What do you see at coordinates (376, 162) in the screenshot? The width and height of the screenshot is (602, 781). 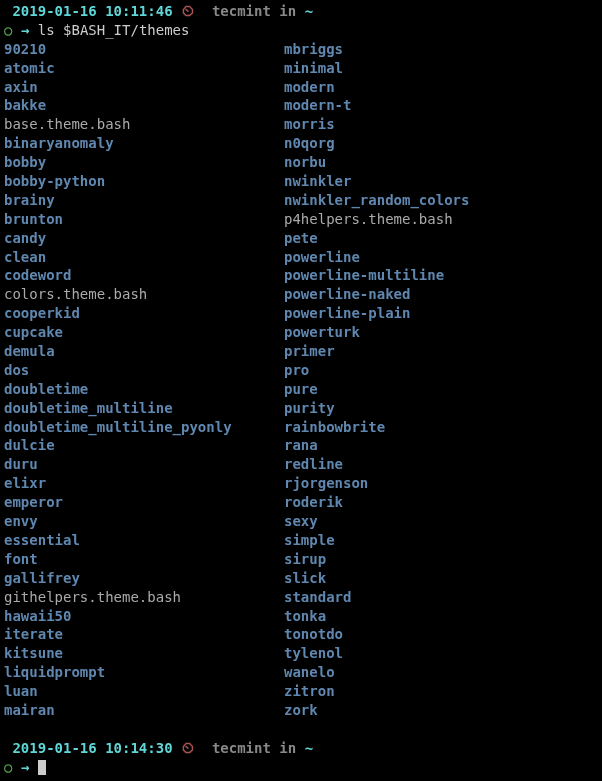 I see `list-item: norbu` at bounding box center [376, 162].